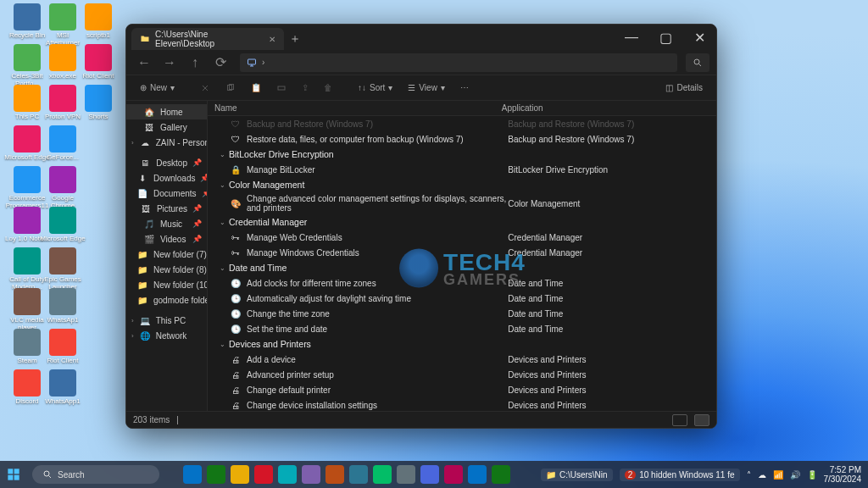  What do you see at coordinates (281, 88) in the screenshot?
I see `rename-button` at bounding box center [281, 88].